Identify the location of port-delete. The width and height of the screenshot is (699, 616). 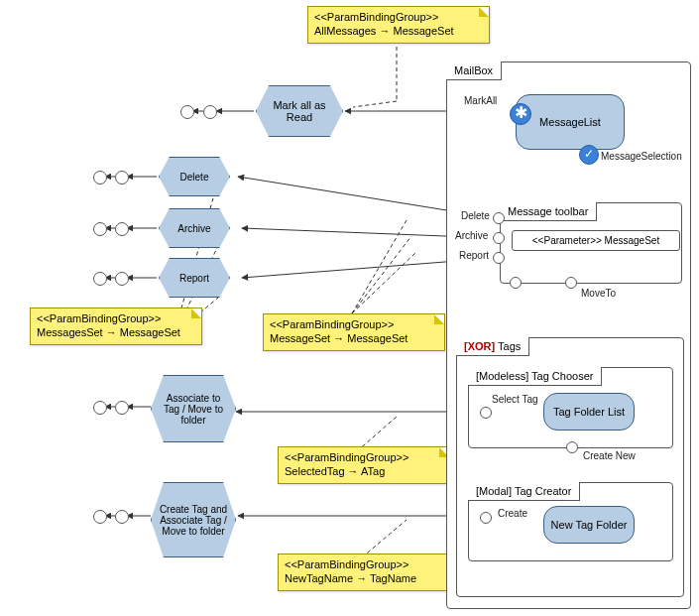
(499, 218).